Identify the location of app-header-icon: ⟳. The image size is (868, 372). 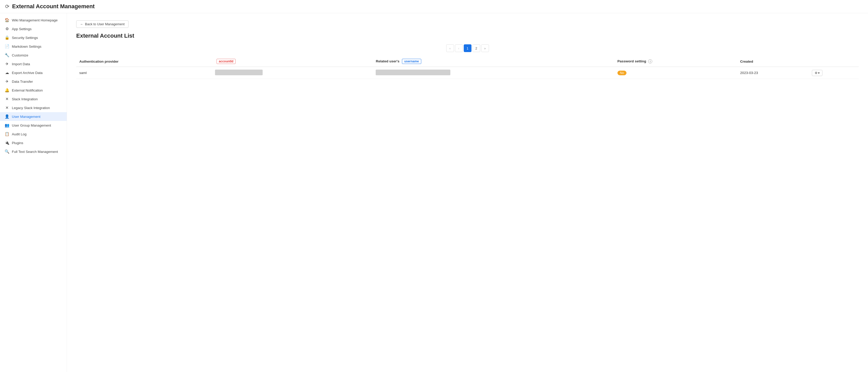
(7, 6).